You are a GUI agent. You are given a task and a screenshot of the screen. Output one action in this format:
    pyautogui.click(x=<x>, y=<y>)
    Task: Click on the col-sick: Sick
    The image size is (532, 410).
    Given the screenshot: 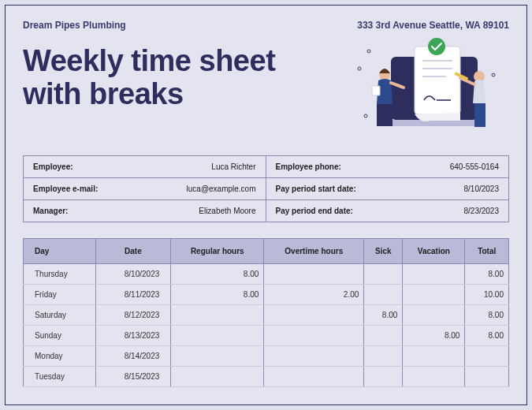 What is the action you would take?
    pyautogui.click(x=383, y=252)
    